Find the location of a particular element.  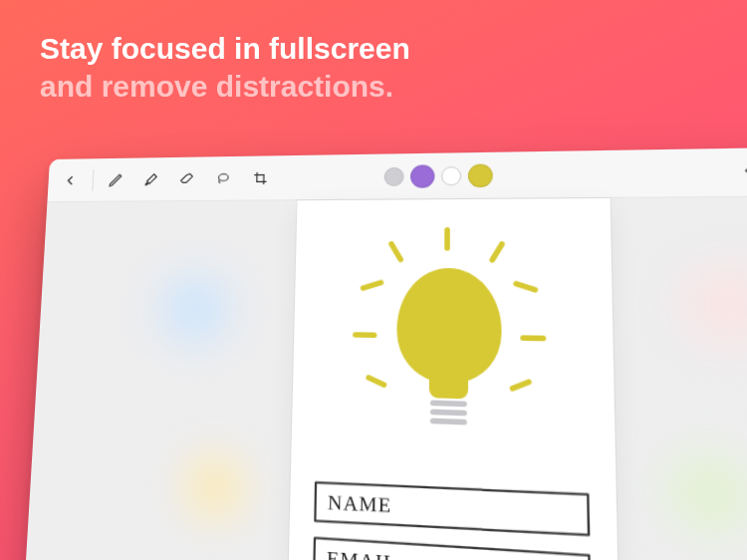

name-field-sketch: NAME is located at coordinates (452, 508).